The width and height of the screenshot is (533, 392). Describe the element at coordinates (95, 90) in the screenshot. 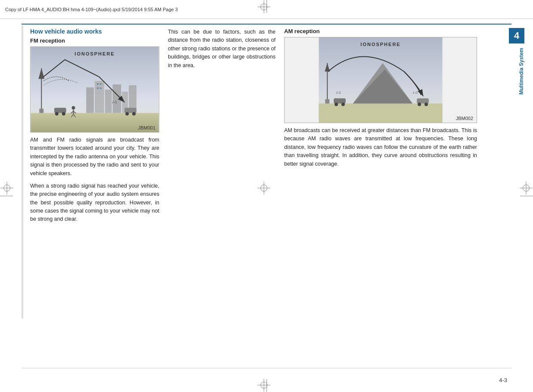

I see `fm-diagram-svg: ♪♫` at that location.